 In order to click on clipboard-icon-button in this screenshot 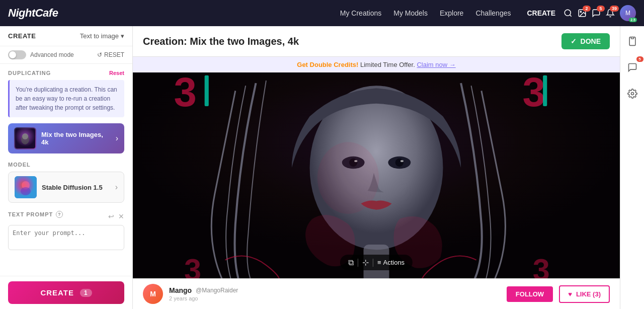, I will do `click(632, 41)`.